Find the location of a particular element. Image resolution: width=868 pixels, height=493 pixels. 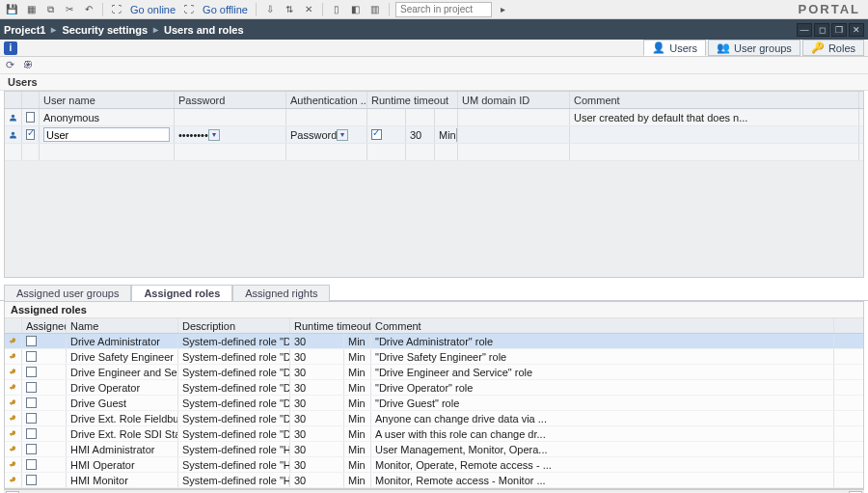

col-auth: Authentication ... is located at coordinates (327, 100).